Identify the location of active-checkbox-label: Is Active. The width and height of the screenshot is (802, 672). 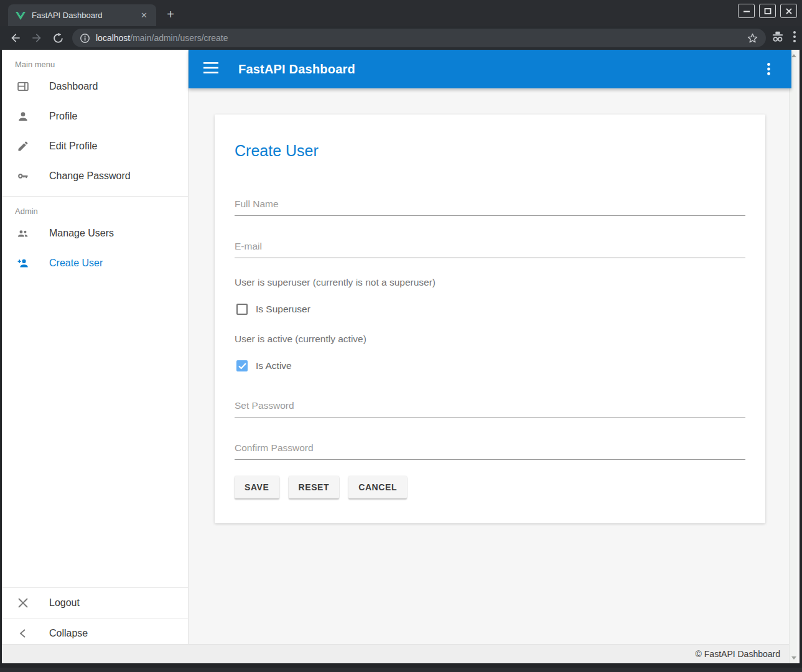
(274, 366).